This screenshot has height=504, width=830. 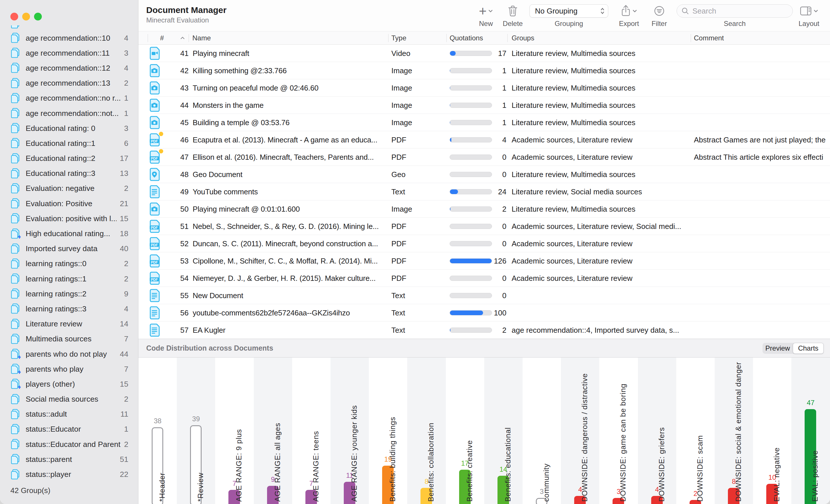 I want to click on document-type: Image, so click(x=416, y=71).